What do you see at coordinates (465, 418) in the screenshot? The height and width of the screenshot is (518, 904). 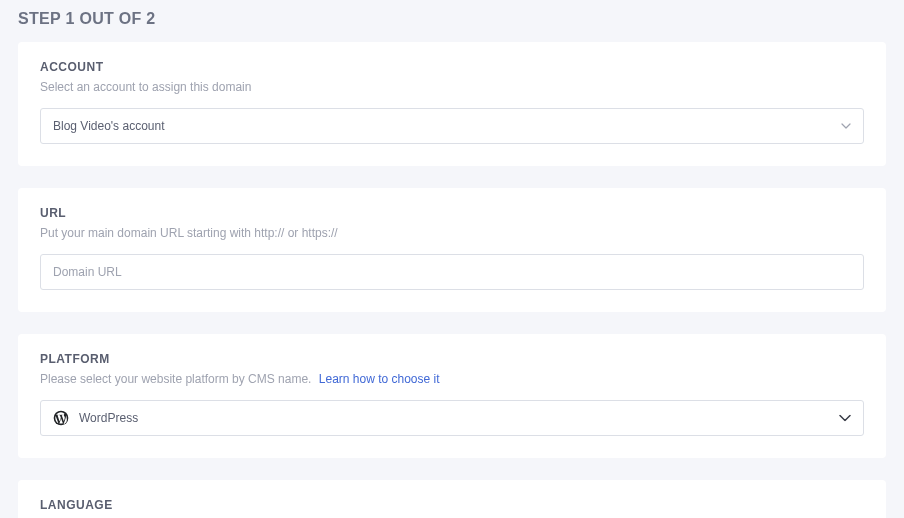 I see `platform-select-value: WordPress` at bounding box center [465, 418].